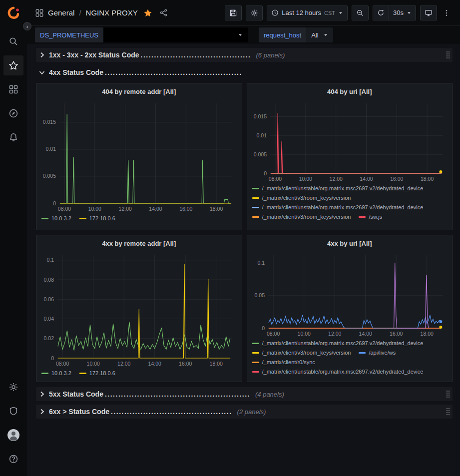 This screenshot has height=476, width=460. What do you see at coordinates (403, 13) in the screenshot?
I see `refresh-interval-picker: 30s` at bounding box center [403, 13].